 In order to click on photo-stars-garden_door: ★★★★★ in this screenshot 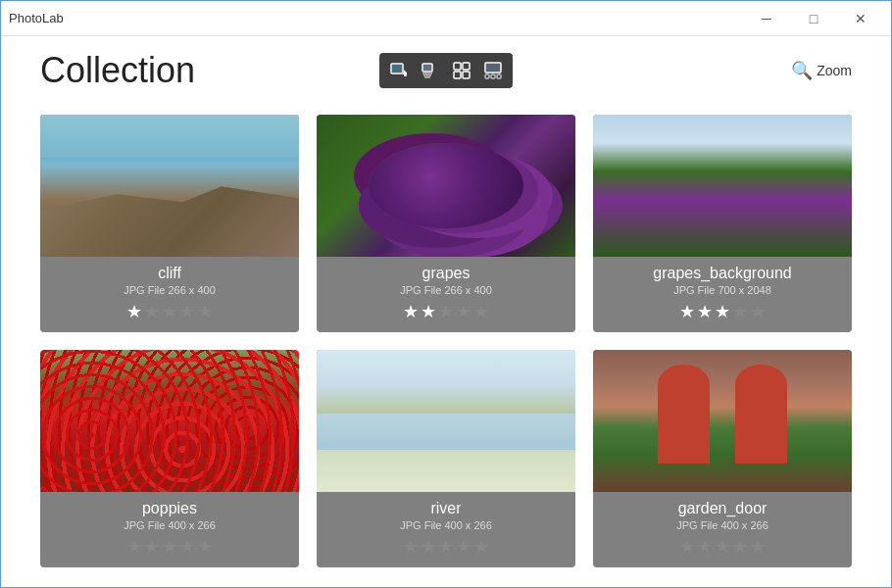, I will do `click(722, 547)`.